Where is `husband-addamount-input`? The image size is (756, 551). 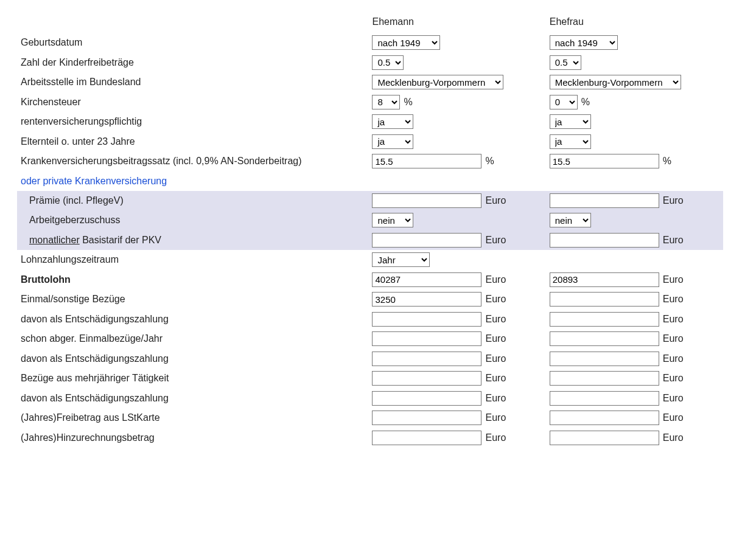 husband-addamount-input is located at coordinates (427, 438).